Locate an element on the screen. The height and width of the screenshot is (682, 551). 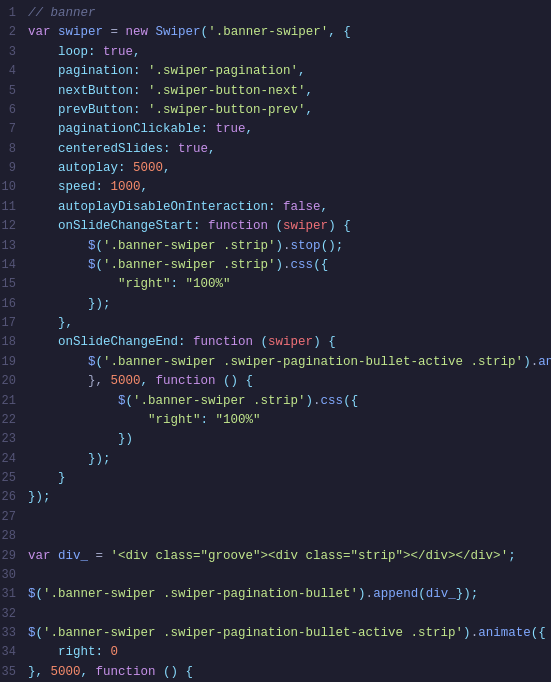
token-prop: onSlideChangeEnd is located at coordinates (118, 342).